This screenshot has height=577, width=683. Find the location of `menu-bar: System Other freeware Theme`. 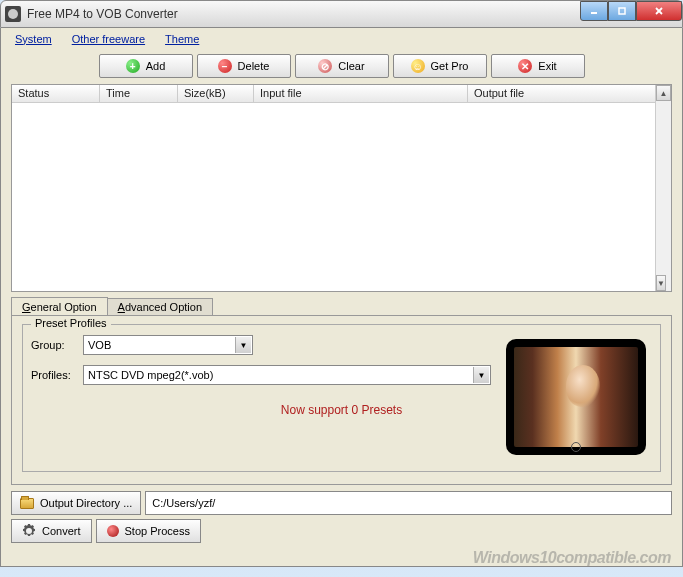

menu-bar: System Other freeware Theme is located at coordinates (342, 39).